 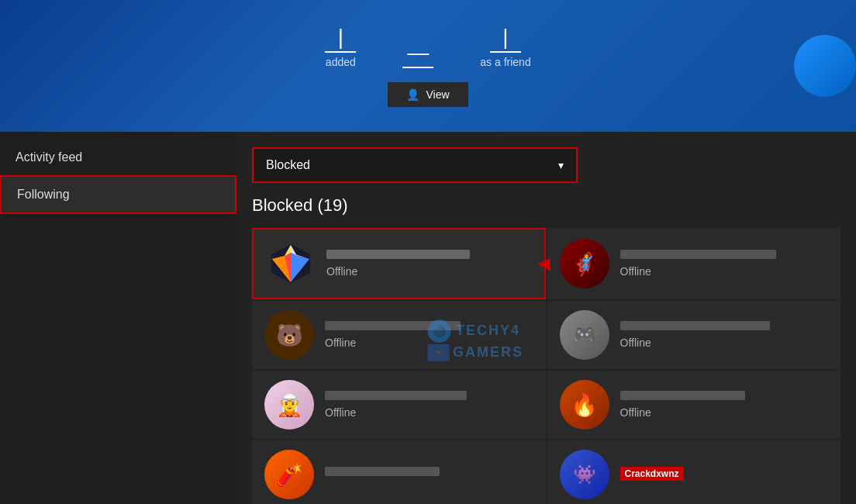 I want to click on stat-dash-value: —, so click(x=418, y=54).